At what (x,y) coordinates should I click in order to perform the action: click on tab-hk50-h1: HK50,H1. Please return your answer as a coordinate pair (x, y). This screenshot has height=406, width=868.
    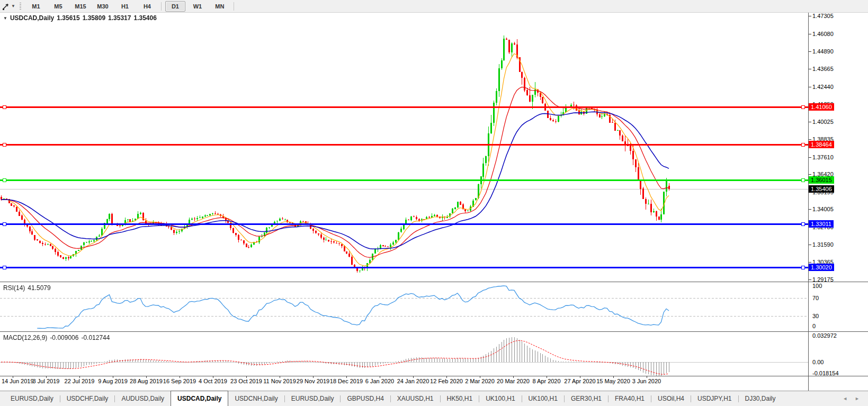
    Looking at the image, I should click on (460, 399).